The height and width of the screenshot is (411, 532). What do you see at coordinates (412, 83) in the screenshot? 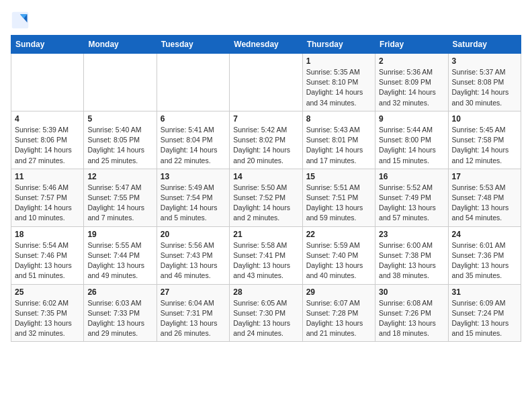
I see `calendar-cell: 2Sunrise: 5:36 AM Sunset: 8:09 PM Daylig…` at bounding box center [412, 83].